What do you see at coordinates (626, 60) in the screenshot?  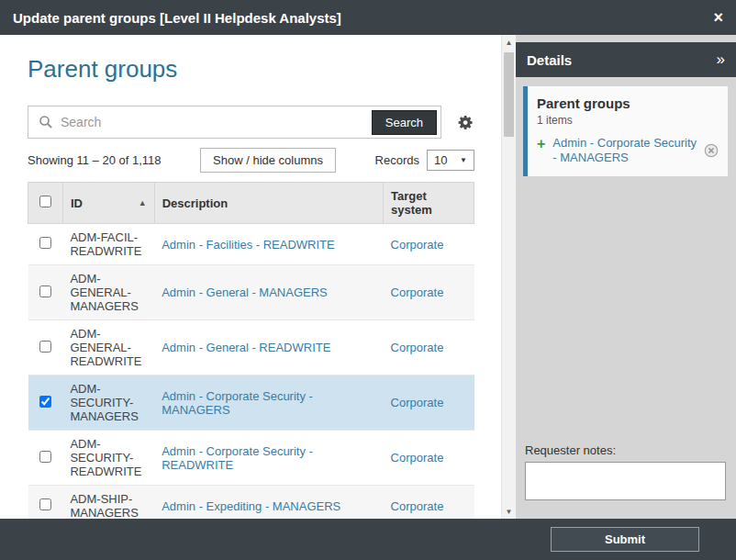 I see `details-header: Details »` at bounding box center [626, 60].